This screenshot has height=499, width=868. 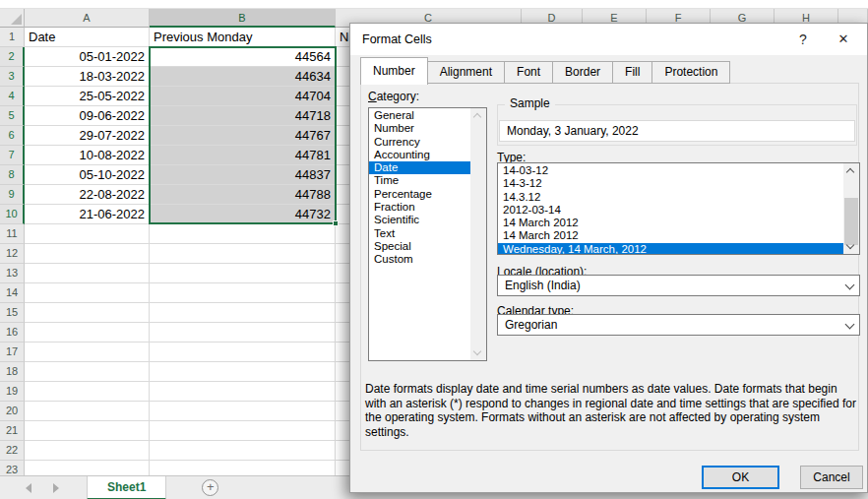 What do you see at coordinates (419, 207) in the screenshot?
I see `category-item-fraction: Fraction` at bounding box center [419, 207].